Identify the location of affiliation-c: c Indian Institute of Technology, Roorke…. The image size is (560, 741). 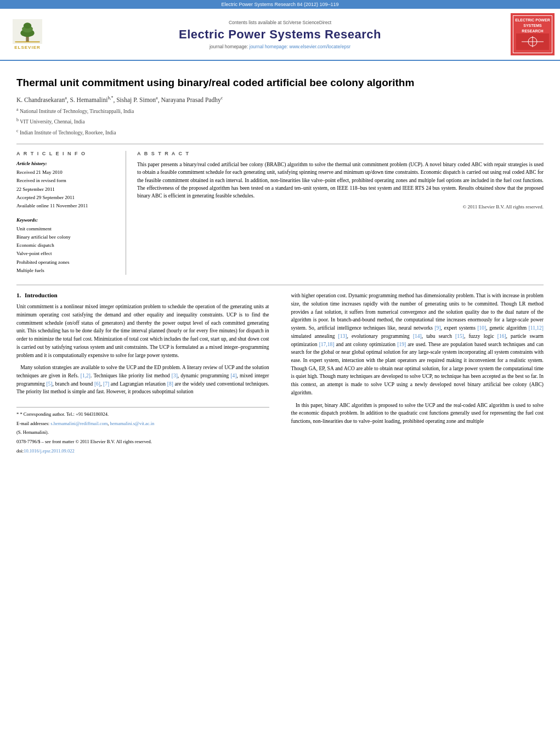
(280, 133).